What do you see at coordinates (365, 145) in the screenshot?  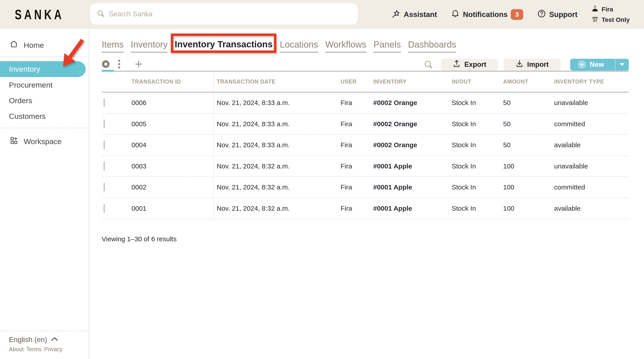 I see `table-row: 0004 Nov. 21, 2024, 8:33 a.m. Fira #0002…` at bounding box center [365, 145].